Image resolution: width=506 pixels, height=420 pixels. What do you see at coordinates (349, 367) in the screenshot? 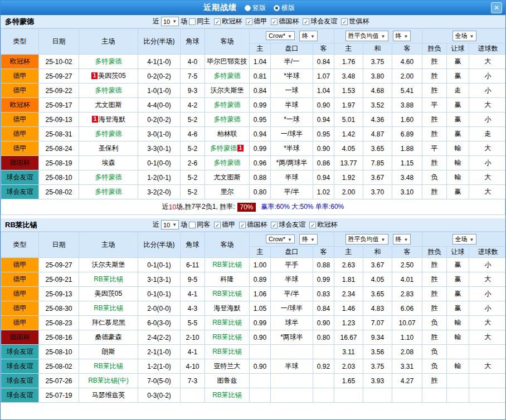
I see `avg-home-odds: 2.03` at bounding box center [349, 367].